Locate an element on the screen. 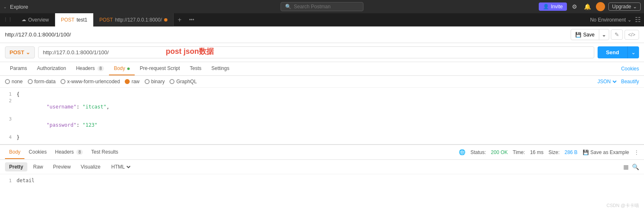 Image resolution: width=644 pixels, height=212 pixels. body-urlencoded-option: x-www-form-urlencoded is located at coordinates (90, 82).